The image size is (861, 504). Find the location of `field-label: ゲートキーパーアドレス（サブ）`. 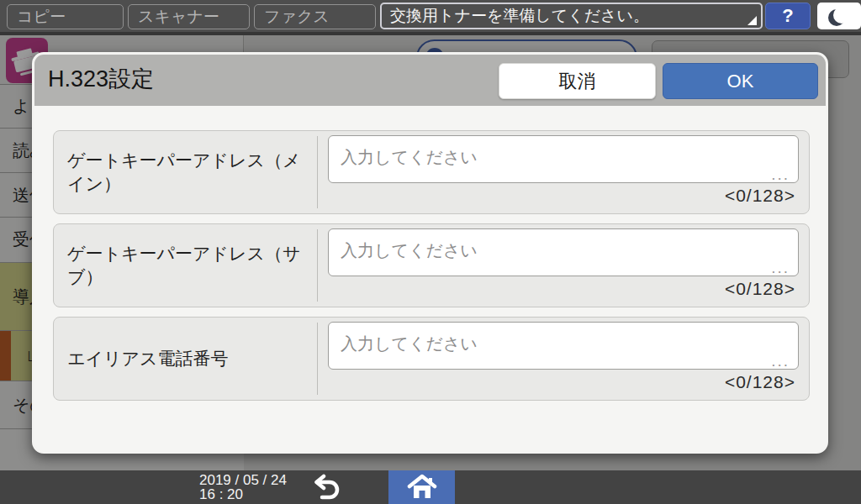

field-label: ゲートキーパーアドレス（サブ） is located at coordinates (185, 265).